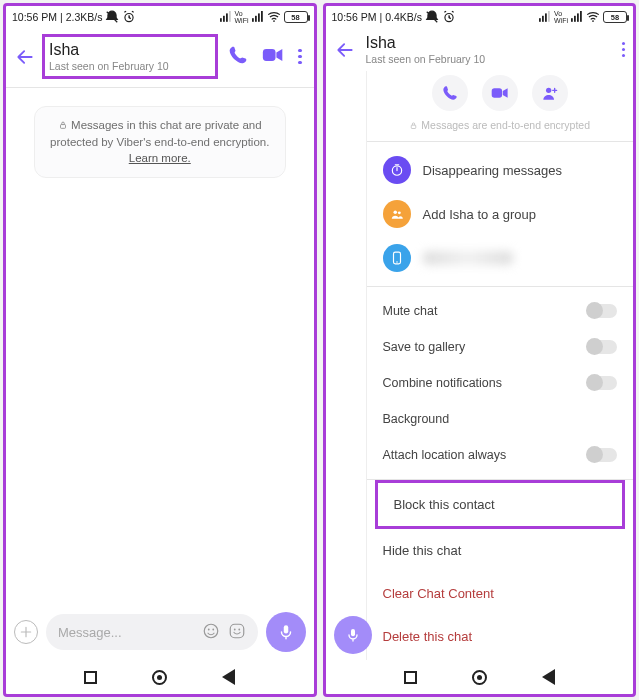 This screenshot has height=700, width=639. Describe the element at coordinates (445, 455) in the screenshot. I see `setting-label: Attach location always` at that location.